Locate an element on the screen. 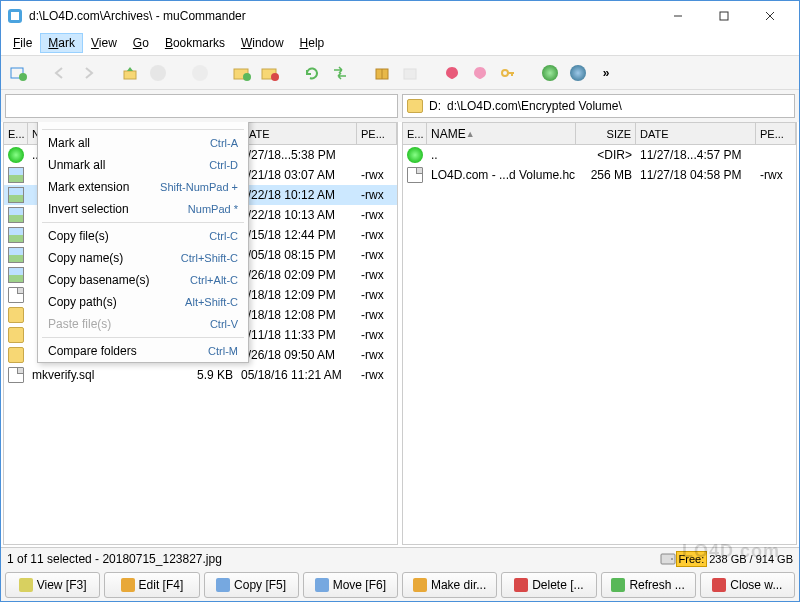 Image resolution: width=800 pixels, height=602 pixels. menu-item: Copy name(s)Ctrl+Shift-C is located at coordinates (143, 258).